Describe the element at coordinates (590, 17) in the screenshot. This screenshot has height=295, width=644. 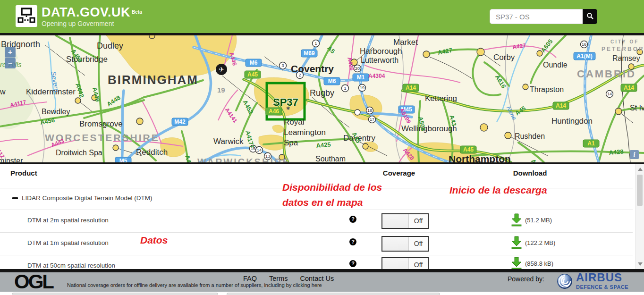
I see `search-button` at that location.